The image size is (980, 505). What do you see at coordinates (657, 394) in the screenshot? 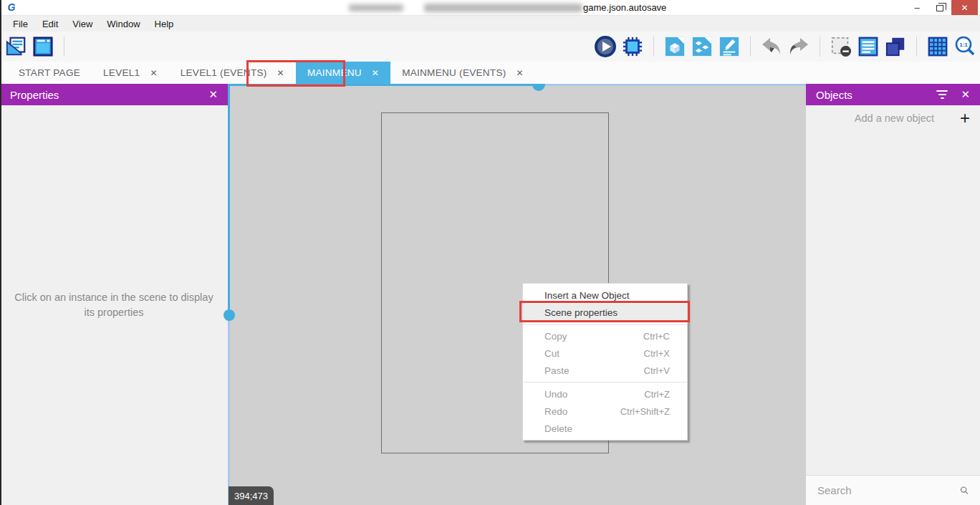
I see `menu-shortcut: Ctrl+Z` at bounding box center [657, 394].